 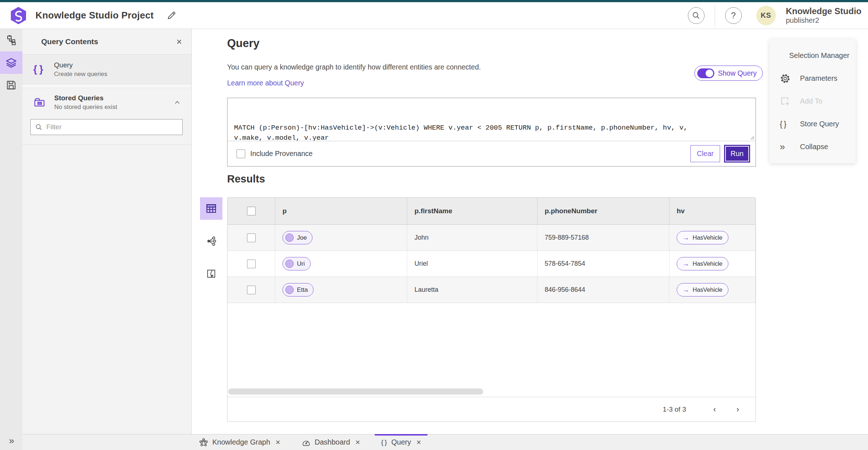 I want to click on arrow-right-icon: →, so click(x=686, y=238).